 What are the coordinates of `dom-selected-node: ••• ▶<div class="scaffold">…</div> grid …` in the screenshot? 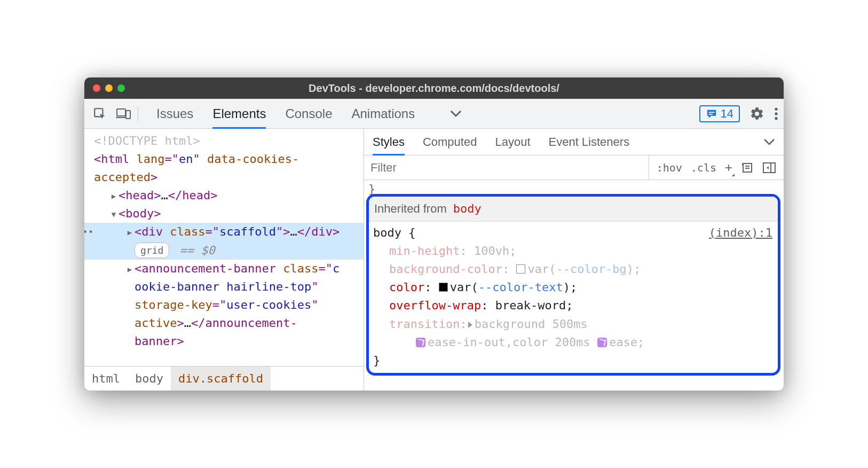 It's located at (224, 241).